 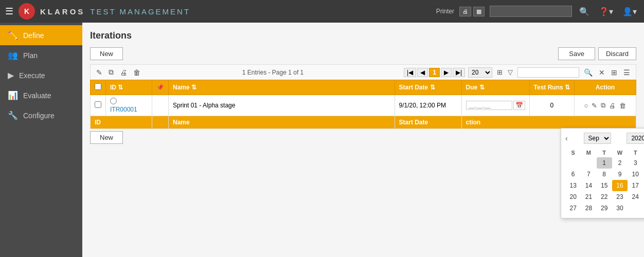 What do you see at coordinates (480, 72) in the screenshot?
I see `per-page-select: 20 50 100` at bounding box center [480, 72].